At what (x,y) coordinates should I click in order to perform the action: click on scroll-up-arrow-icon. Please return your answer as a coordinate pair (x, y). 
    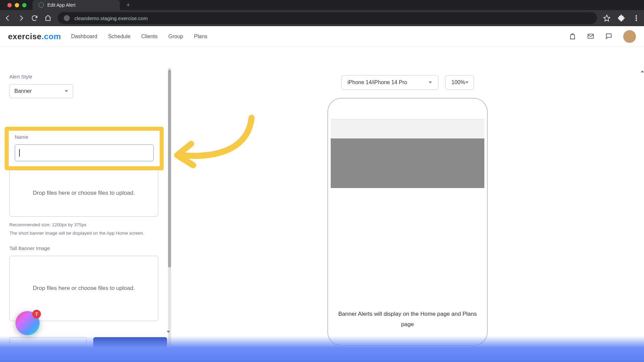
    Looking at the image, I should click on (642, 72).